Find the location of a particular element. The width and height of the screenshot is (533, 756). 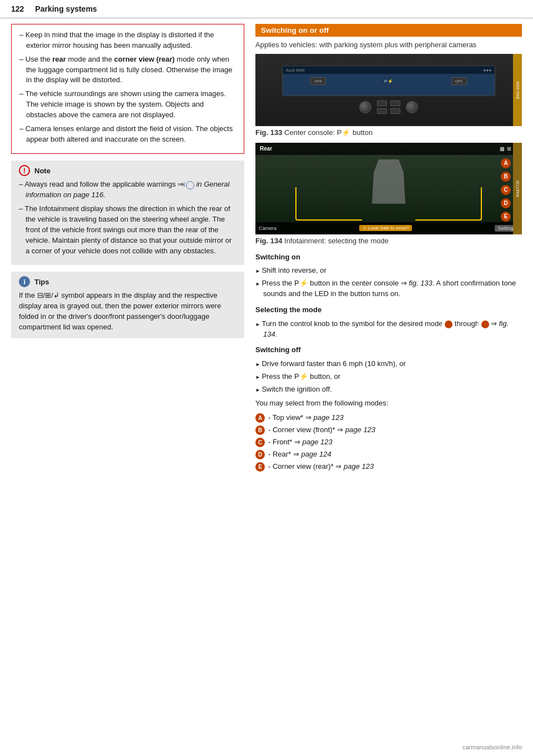

page-header: 122 Parking systems is located at coordinates (266, 9).